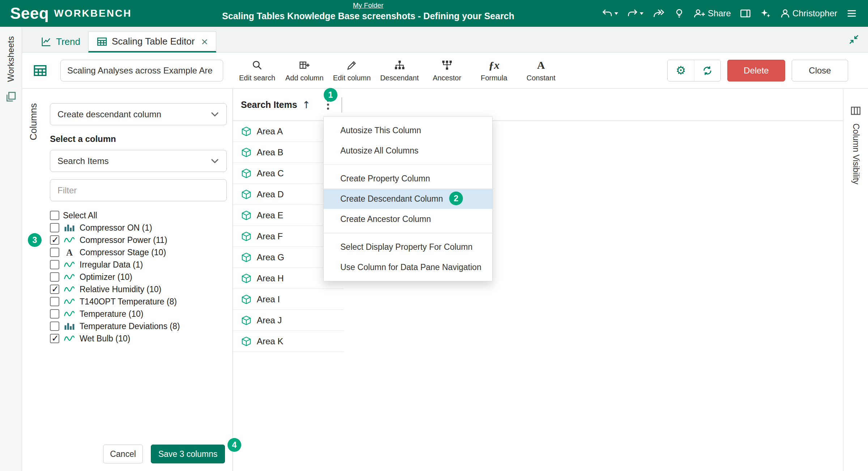 Image resolution: width=868 pixels, height=471 pixels. I want to click on signal-row-temperature-deviations: Temperature Deviations (8), so click(138, 326).